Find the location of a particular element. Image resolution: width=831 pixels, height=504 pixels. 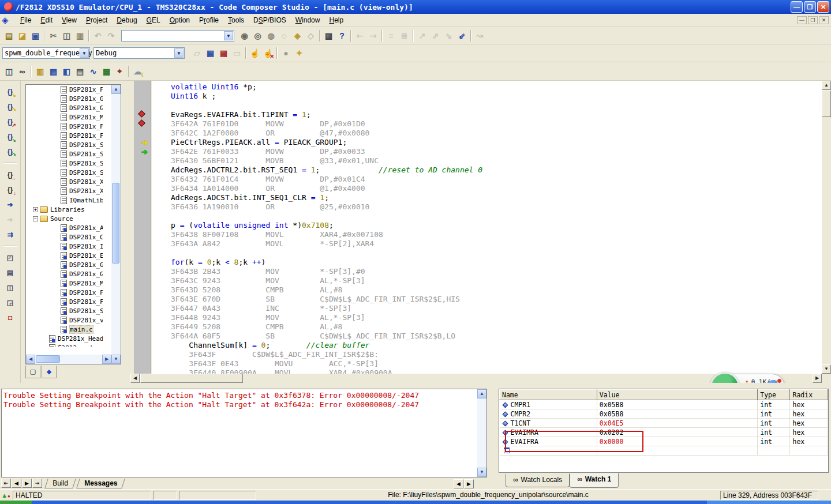

redo-button: ↷ is located at coordinates (111, 36).